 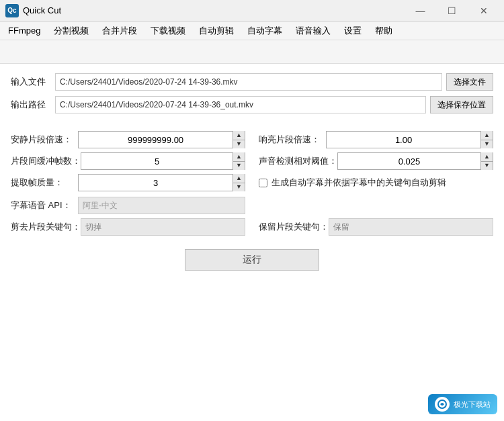 What do you see at coordinates (157, 161) in the screenshot?
I see `buffer-frames-input` at bounding box center [157, 161].